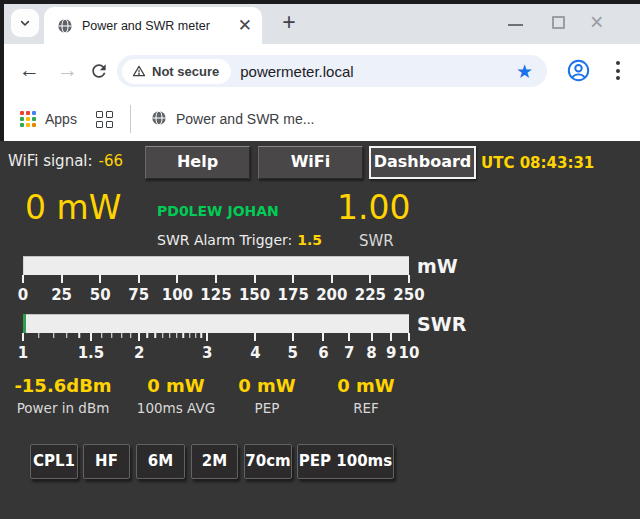 This screenshot has width=640, height=519. What do you see at coordinates (186, 72) in the screenshot?
I see `security-label: Not secure` at bounding box center [186, 72].